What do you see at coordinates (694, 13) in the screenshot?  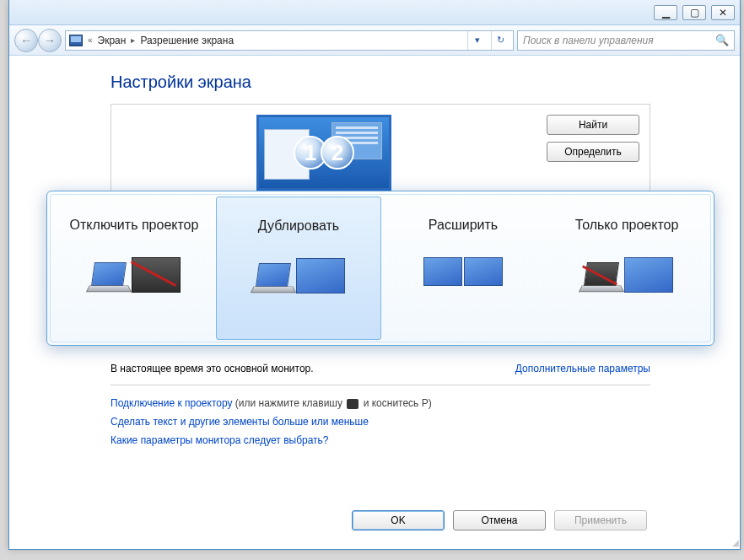 I see `maximize-button: ▢` at bounding box center [694, 13].